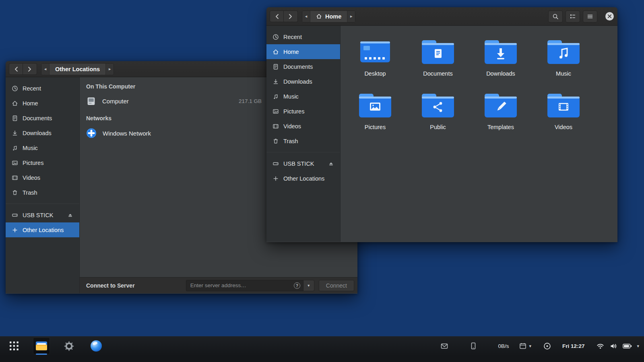 This screenshot has width=644, height=362. What do you see at coordinates (32, 88) in the screenshot?
I see `sidebar-label: Recent` at bounding box center [32, 88].